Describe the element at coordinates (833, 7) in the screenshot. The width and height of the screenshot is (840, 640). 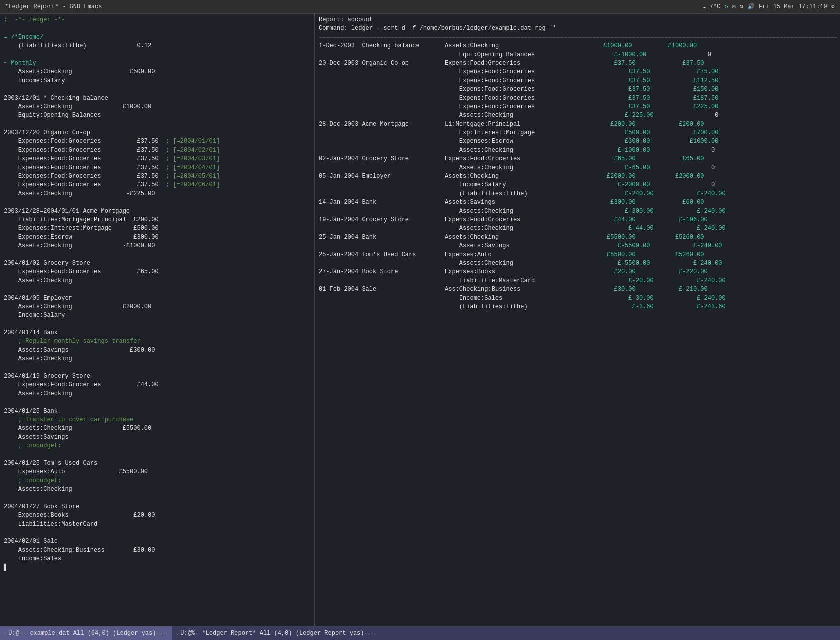
I see `settings-icon: ⚙` at that location.